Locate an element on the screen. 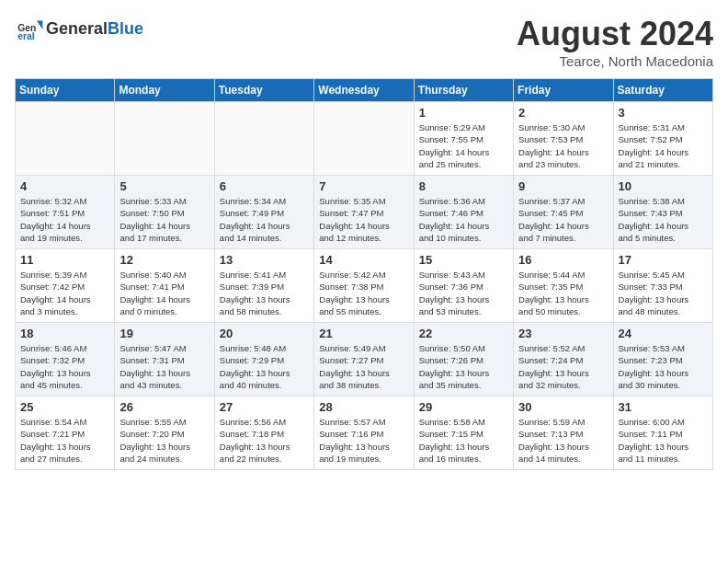 Image resolution: width=728 pixels, height=563 pixels. day-cell: 25Sunrise: 5:54 AM Sunset: 7:21 PM Dayli… is located at coordinates (65, 433).